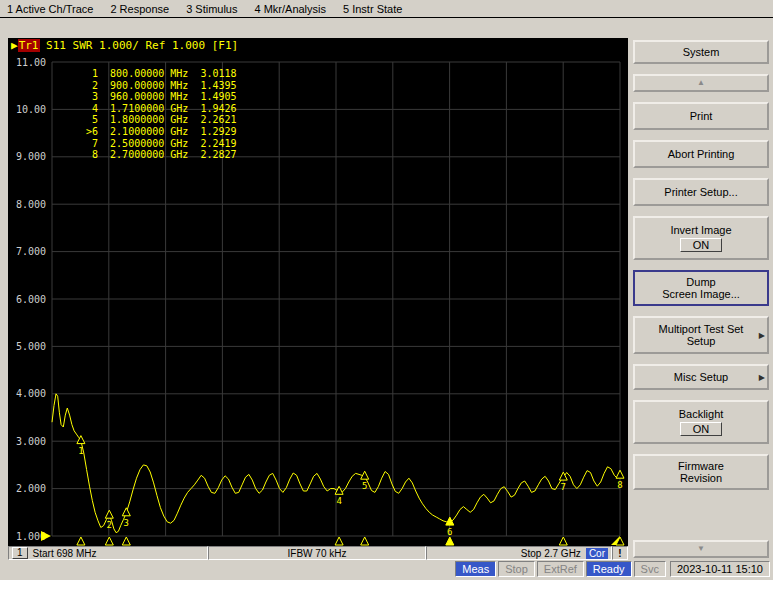 Image resolution: width=773 pixels, height=606 pixels. Describe the element at coordinates (701, 288) in the screenshot. I see `softkey-dump-button: DumpScreen Image...` at that location.